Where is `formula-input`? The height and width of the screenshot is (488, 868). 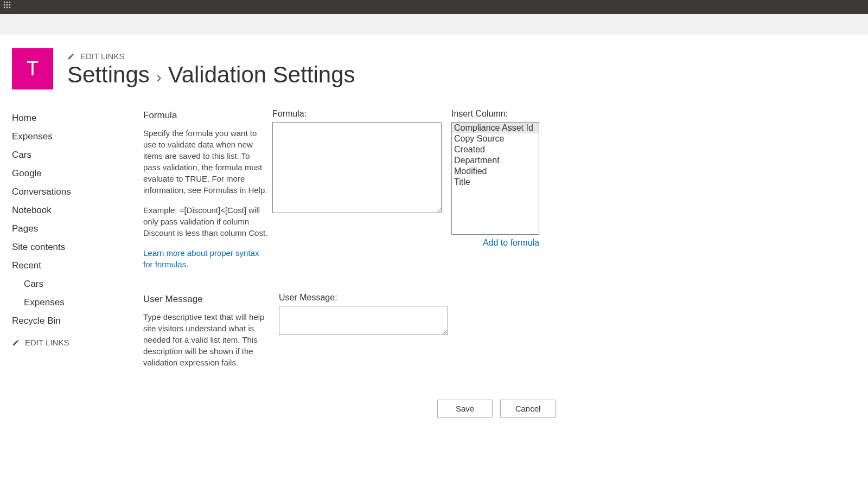
formula-input is located at coordinates (357, 168).